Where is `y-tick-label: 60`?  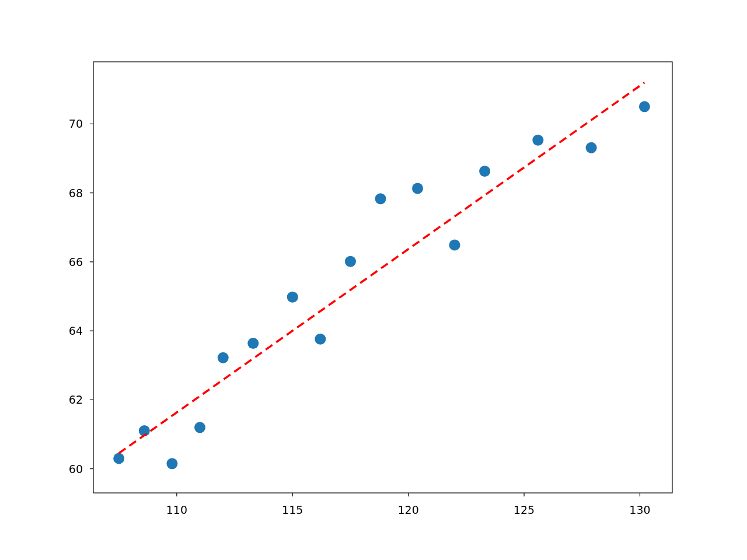
y-tick-label: 60 is located at coordinates (76, 469).